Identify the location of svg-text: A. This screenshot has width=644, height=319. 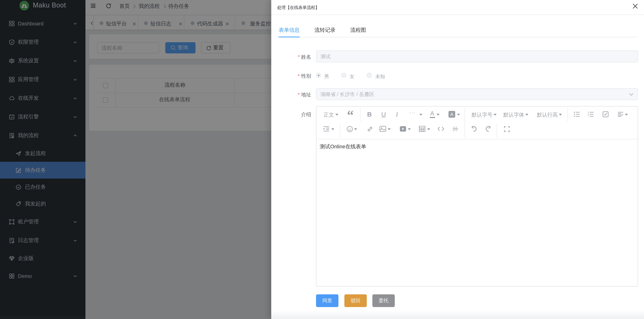
(452, 114).